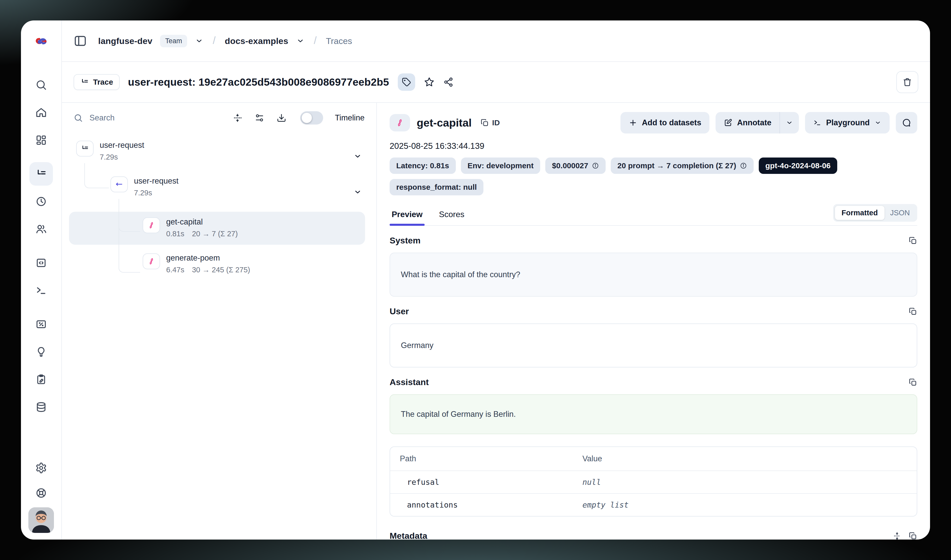 The height and width of the screenshot is (560, 951). I want to click on terminal-icon, so click(817, 123).